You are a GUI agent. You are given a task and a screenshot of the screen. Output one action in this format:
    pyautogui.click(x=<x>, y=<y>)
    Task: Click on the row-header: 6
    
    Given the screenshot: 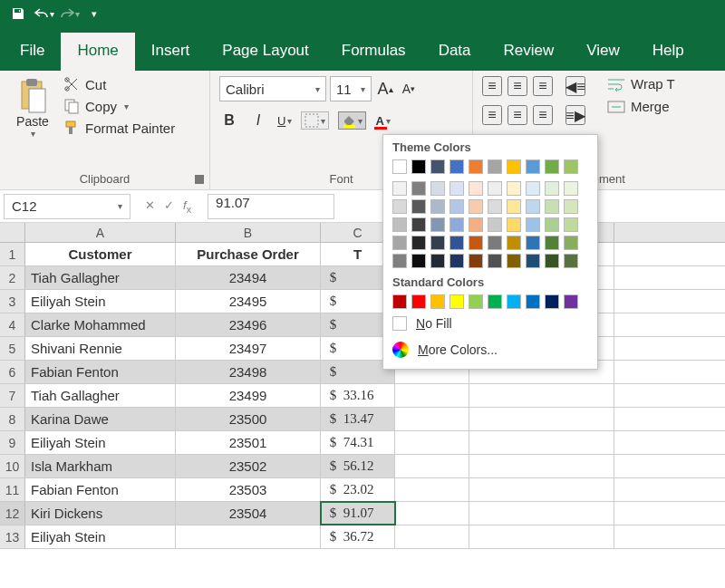 What is the action you would take?
    pyautogui.click(x=13, y=371)
    